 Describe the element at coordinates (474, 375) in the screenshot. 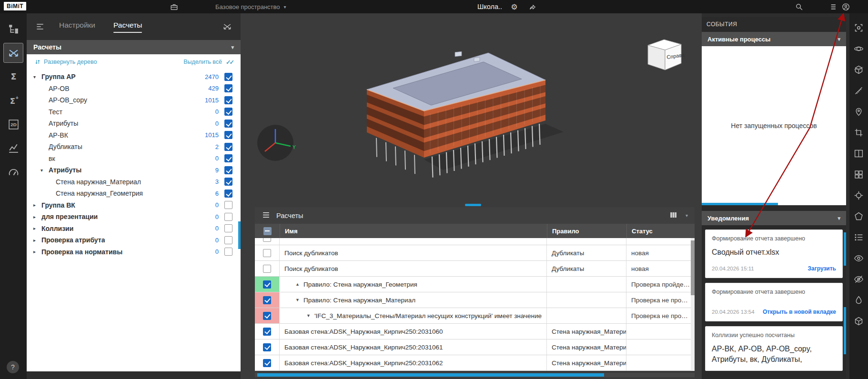

I see `table-horizontal-scrollbar` at that location.